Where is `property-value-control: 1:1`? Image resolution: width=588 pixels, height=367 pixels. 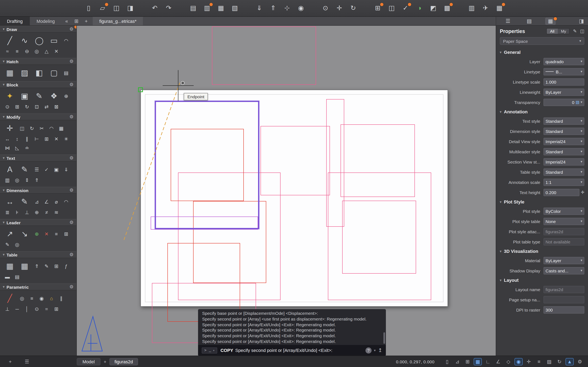 property-value-control: 1:1 is located at coordinates (564, 182).